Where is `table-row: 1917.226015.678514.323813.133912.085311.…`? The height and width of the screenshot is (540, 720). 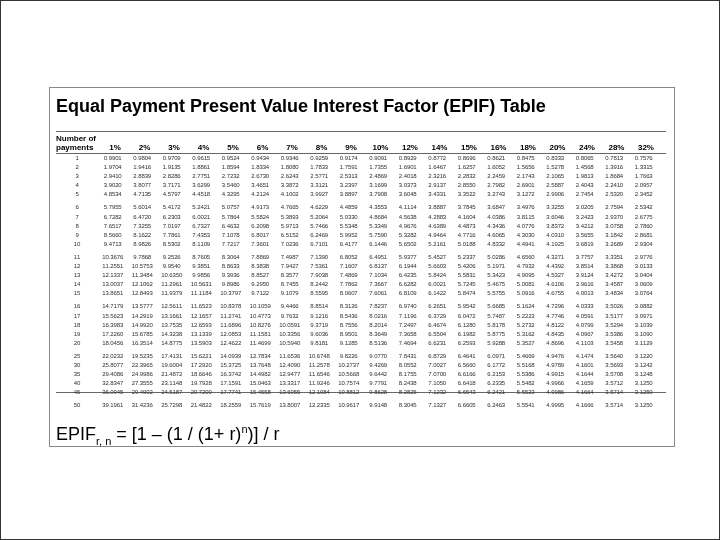 table-row: 1917.226015.678514.323813.133912.085311.… is located at coordinates (361, 334).